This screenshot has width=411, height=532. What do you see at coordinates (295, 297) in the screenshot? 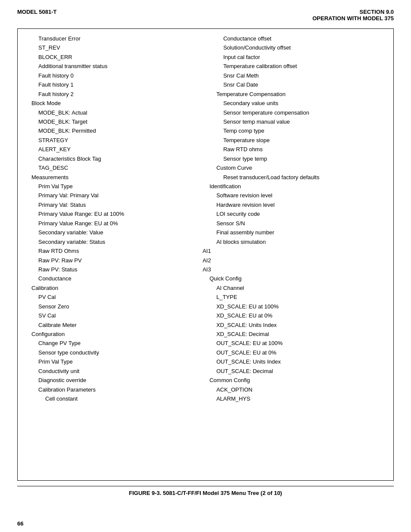
I see `list-item: L_TYPE` at bounding box center [295, 297].